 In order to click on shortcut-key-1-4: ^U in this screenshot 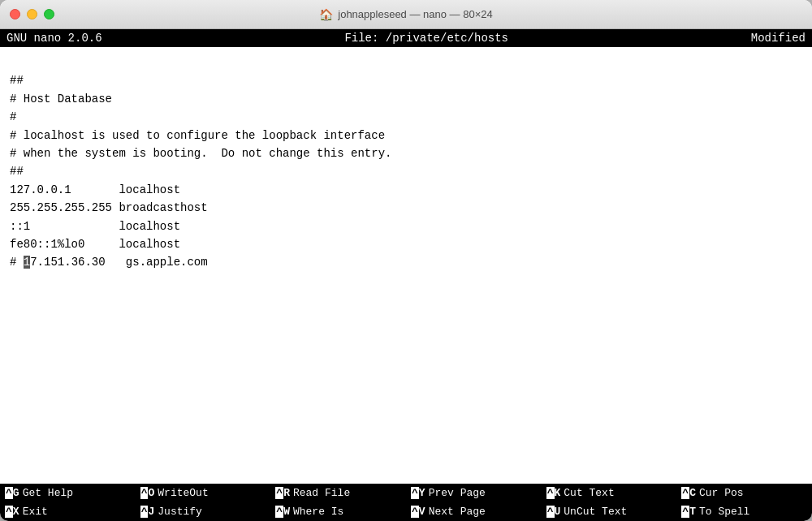, I will do `click(554, 511)`.